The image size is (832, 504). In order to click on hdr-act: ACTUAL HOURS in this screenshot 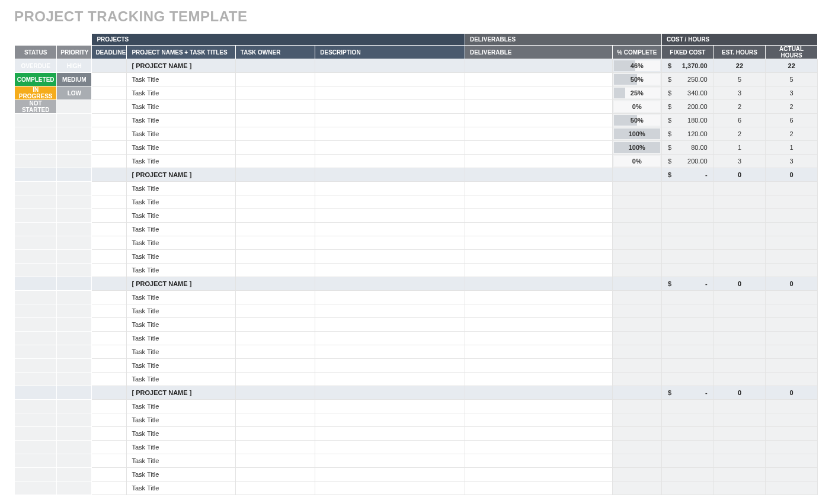, I will do `click(792, 52)`.